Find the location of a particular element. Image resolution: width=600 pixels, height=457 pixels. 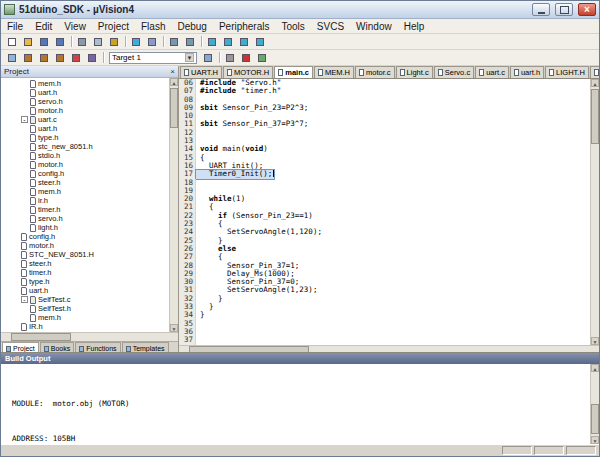

code-line: 14 void main(void) is located at coordinates (384, 149).